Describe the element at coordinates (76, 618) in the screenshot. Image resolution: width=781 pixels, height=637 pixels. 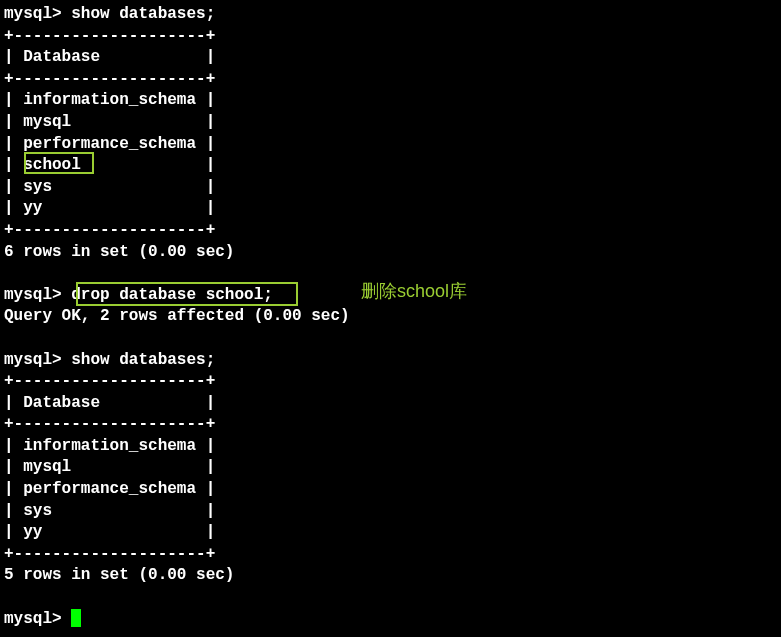
I see `cursor-icon` at that location.